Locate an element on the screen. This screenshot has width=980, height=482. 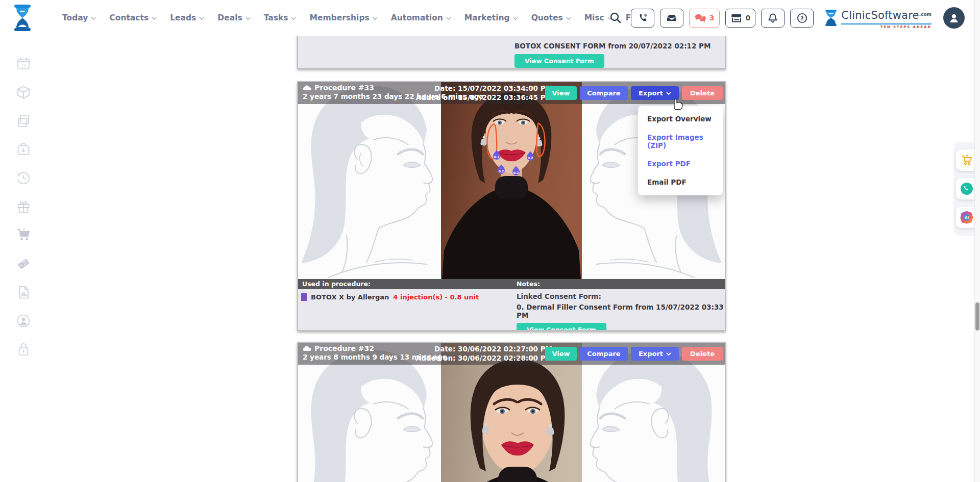
brand-tagline: TEN STEPS AHEAD is located at coordinates (906, 27).